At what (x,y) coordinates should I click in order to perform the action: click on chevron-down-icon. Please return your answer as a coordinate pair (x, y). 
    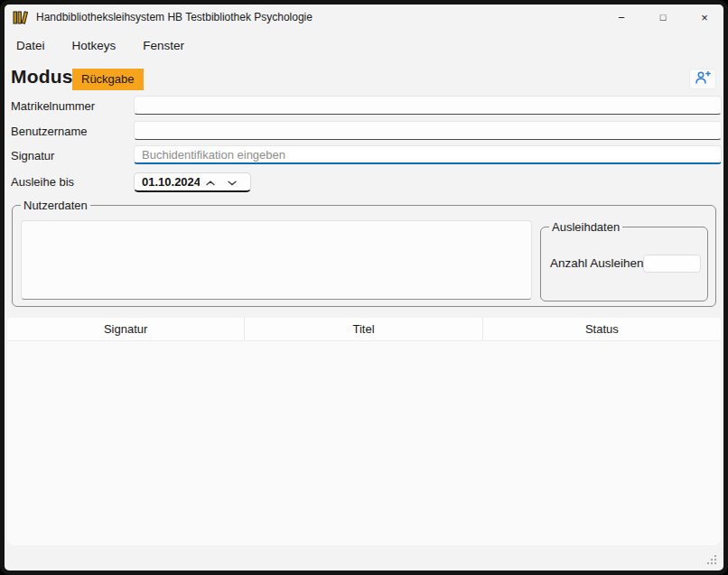
    Looking at the image, I should click on (232, 182).